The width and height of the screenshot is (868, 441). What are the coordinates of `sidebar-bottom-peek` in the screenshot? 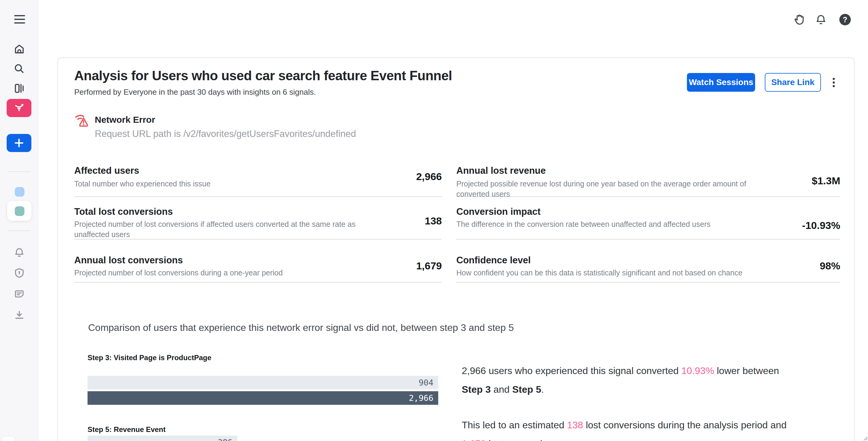 It's located at (8, 439).